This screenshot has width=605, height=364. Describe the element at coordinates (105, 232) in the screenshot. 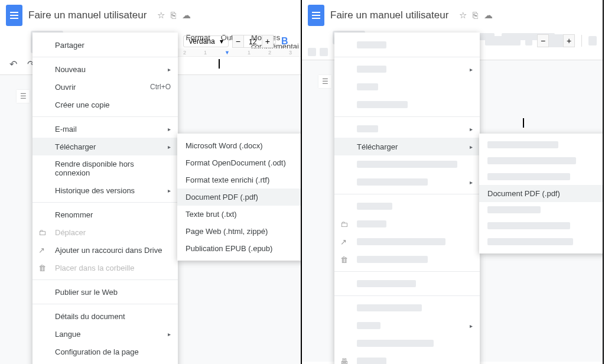

I see `menu-deplacer: 🗀Déplacer` at that location.